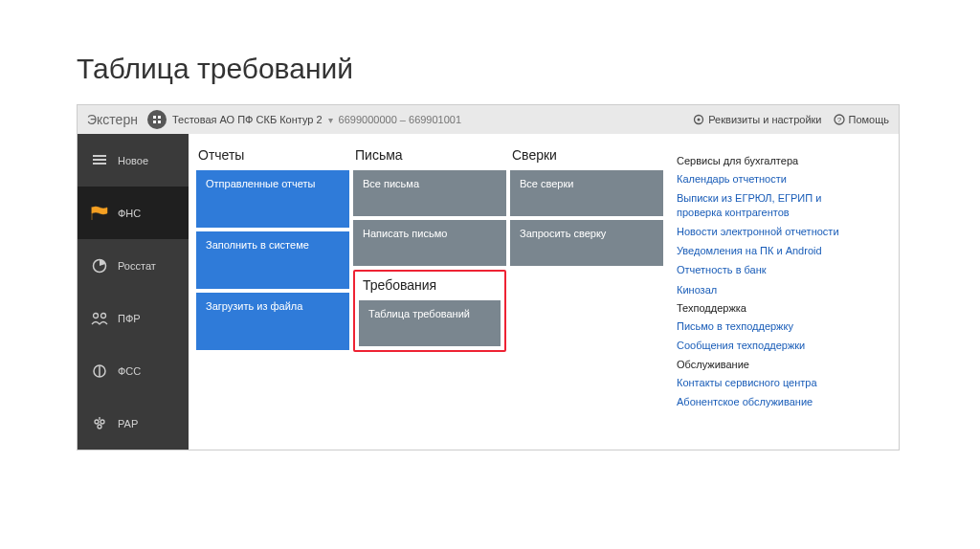  Describe the element at coordinates (430, 323) in the screenshot. I see `tile-requirements-table: Таблица требований` at that location.